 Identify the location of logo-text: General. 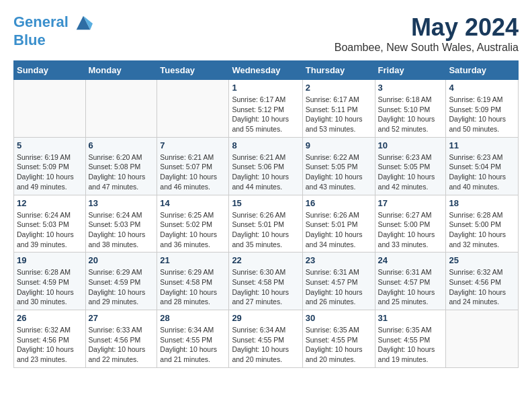
(53, 23).